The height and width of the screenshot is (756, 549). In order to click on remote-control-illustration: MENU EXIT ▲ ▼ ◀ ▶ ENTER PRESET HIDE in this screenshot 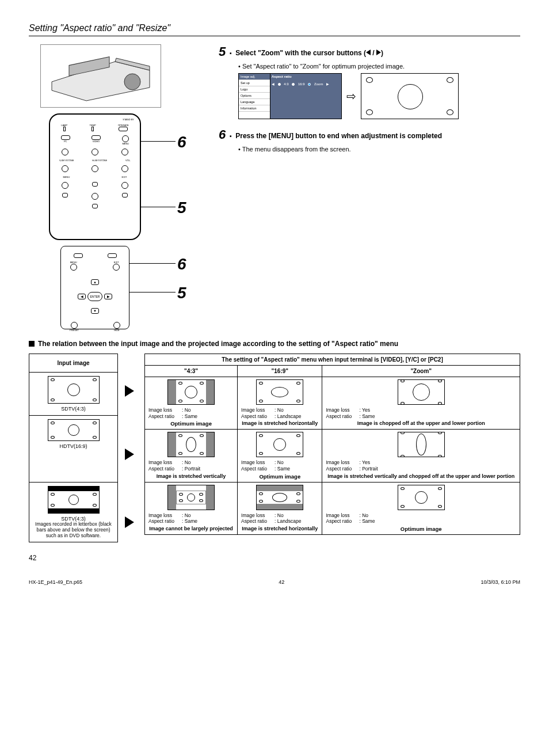, I will do `click(95, 288)`.